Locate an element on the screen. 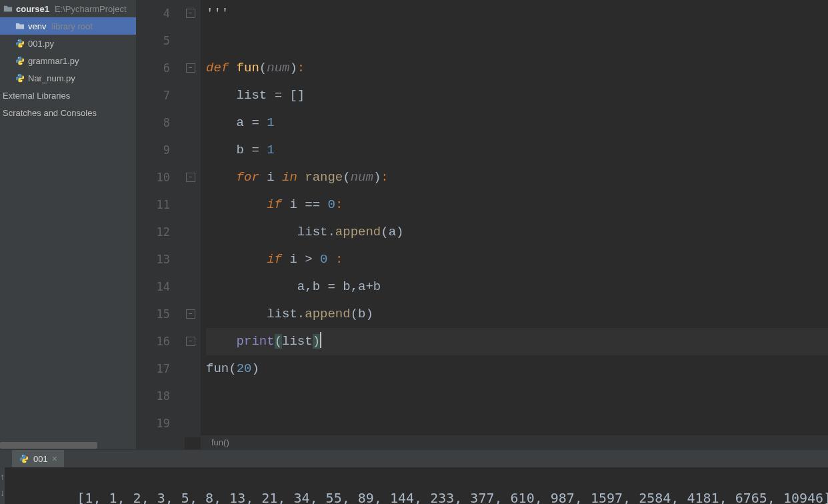 Image resolution: width=828 pixels, height=504 pixels. line-number: 6 is located at coordinates (153, 68).